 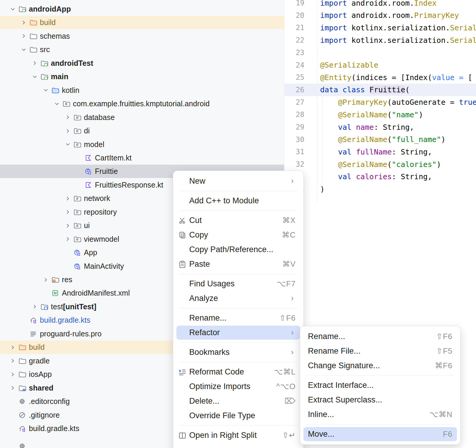 What do you see at coordinates (390, 115) in the screenshot?
I see `code-token: (` at bounding box center [390, 115].